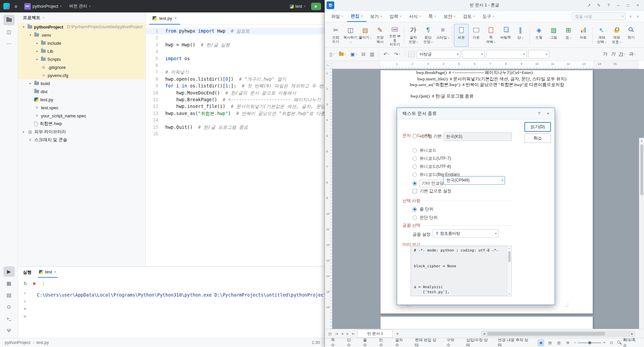  Describe the element at coordinates (509, 271) in the screenshot. I see `preview-scrollbar: ∧ ∨` at that location.